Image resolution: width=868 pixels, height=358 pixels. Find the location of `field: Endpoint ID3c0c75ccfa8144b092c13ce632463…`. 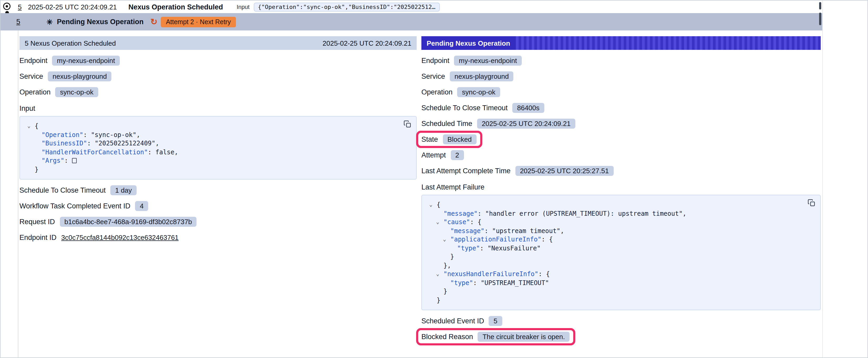

field: Endpoint ID3c0c75ccfa8144b092c13ce632463… is located at coordinates (99, 237).